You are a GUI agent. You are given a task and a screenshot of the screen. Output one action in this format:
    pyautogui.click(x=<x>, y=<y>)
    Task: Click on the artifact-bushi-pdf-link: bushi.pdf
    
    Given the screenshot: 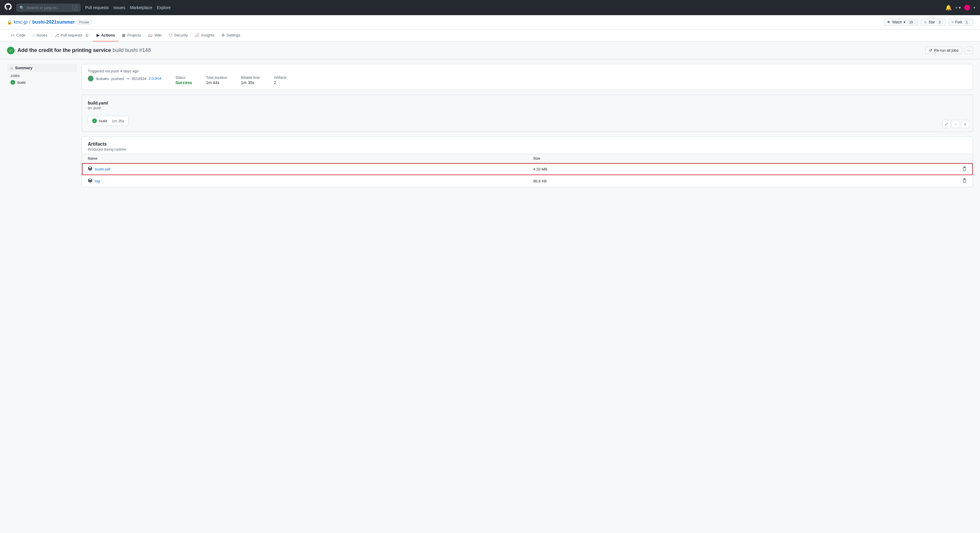 What is the action you would take?
    pyautogui.click(x=103, y=169)
    